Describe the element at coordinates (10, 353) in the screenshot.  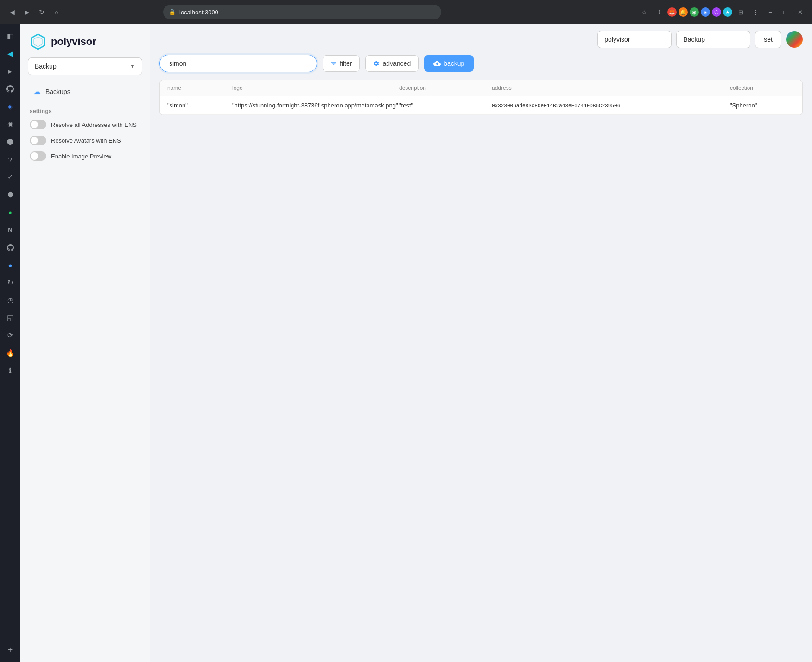
I see `sidebar-item-fire: 🔥` at that location.